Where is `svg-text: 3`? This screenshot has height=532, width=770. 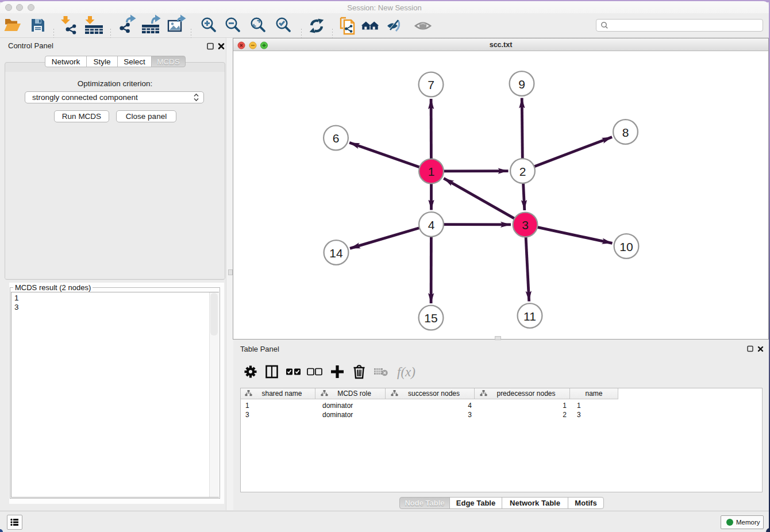 svg-text: 3 is located at coordinates (525, 225).